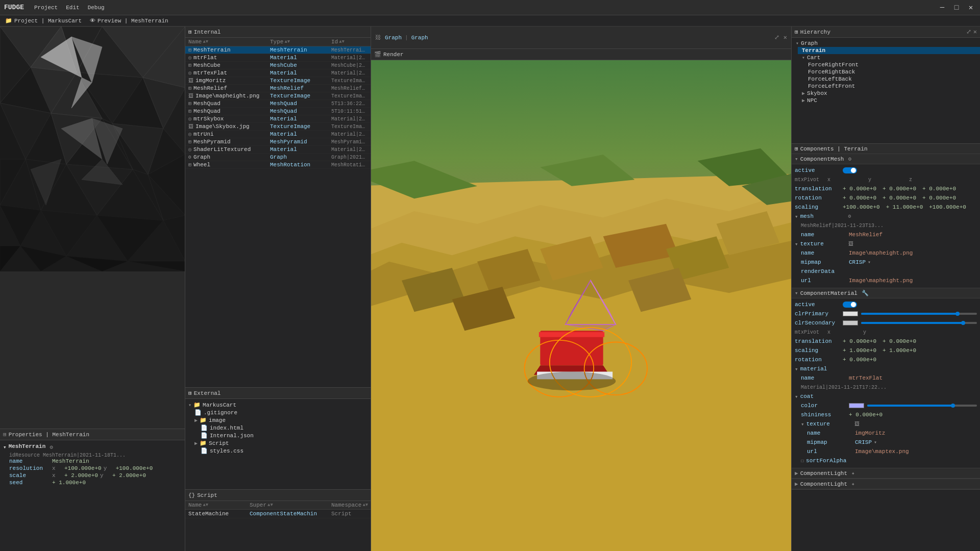 Image resolution: width=980 pixels, height=551 pixels. Describe the element at coordinates (886, 473) in the screenshot. I see `comp-light1-header: ▶ ComponentLight ✦` at that location.